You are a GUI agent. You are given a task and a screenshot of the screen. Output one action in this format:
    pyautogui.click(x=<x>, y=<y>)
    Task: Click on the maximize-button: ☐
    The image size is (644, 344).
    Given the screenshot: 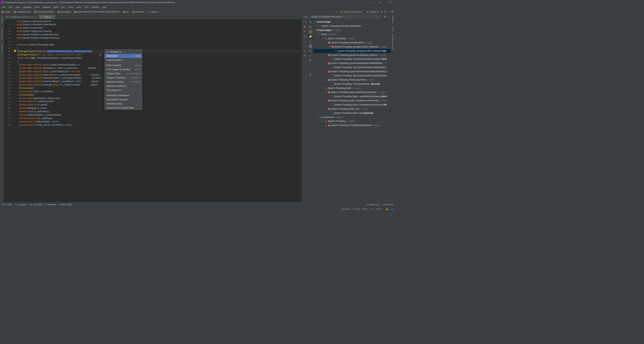 What is the action you would take?
    pyautogui.click(x=380, y=2)
    